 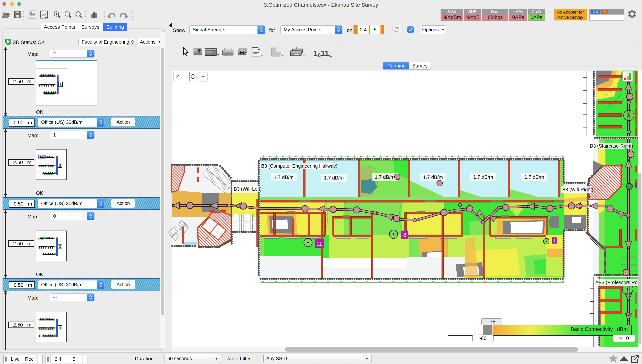 I want to click on svg-text:B3 (Computer Engineering Hallw: B3 (Computer Engineering Hallway), so click(x=299, y=166).